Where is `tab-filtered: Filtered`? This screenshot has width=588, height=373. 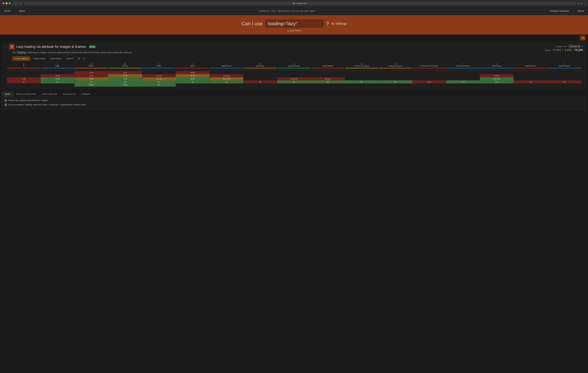
tab-filtered: Filtered is located at coordinates (69, 59).